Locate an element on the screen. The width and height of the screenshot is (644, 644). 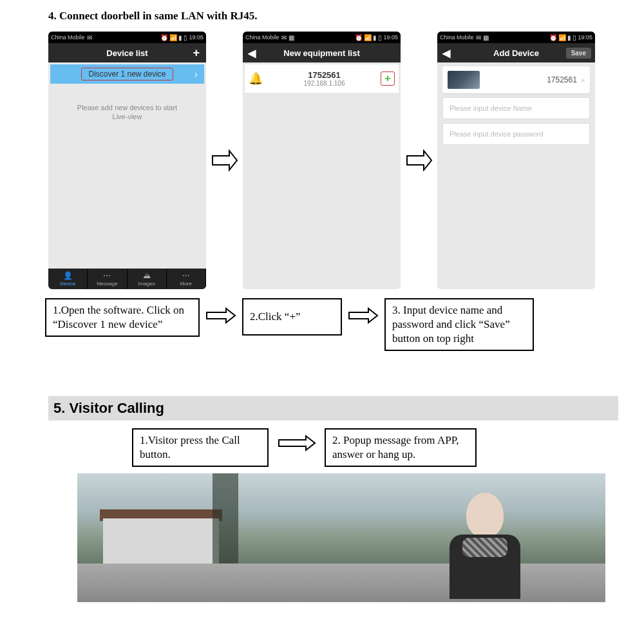
status-bar: China Mobile ✉ ⏰ 📶 ▮ ▯ 19:05 is located at coordinates (128, 37).